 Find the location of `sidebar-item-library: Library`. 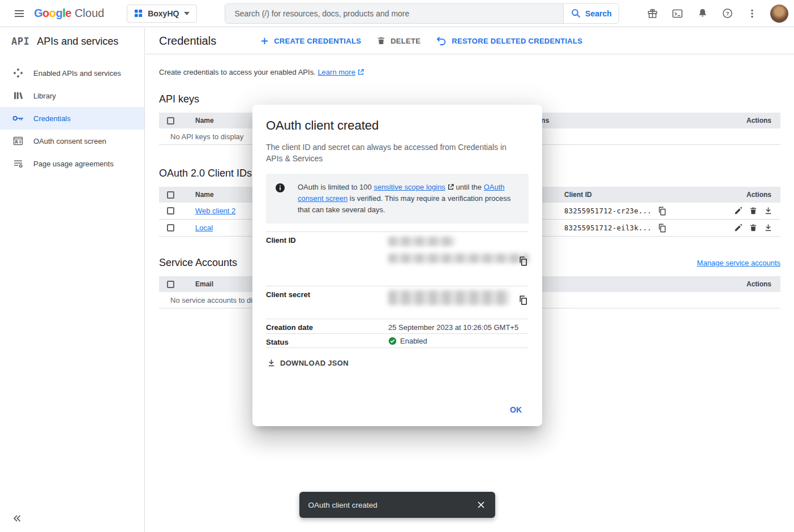

sidebar-item-library: Library is located at coordinates (72, 96).